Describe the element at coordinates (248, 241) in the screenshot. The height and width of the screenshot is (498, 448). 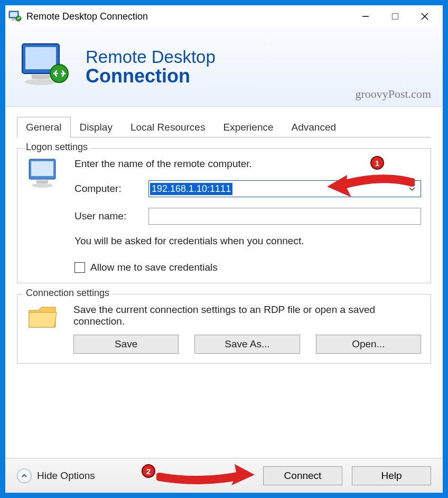
I see `credentials-note: You will be asked for credentials when y…` at that location.